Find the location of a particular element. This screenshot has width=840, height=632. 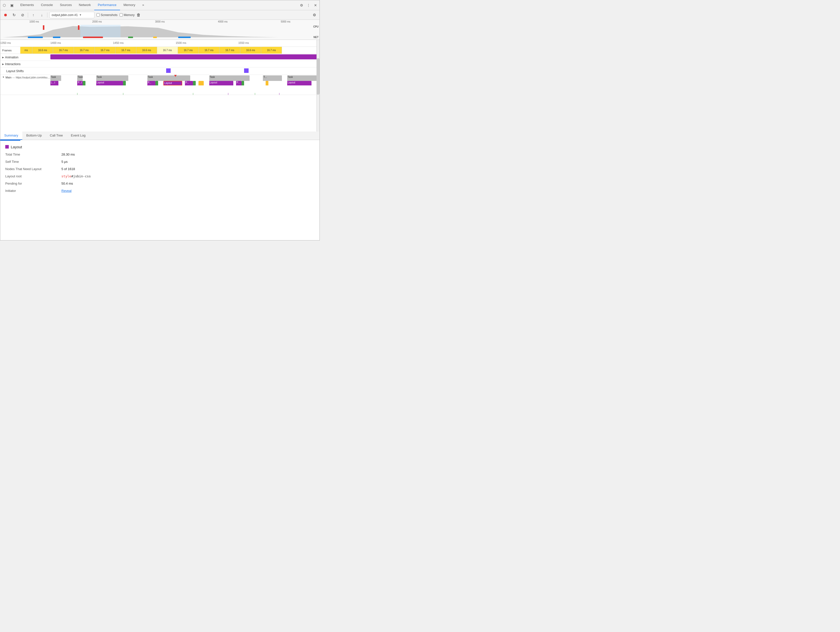

main-thread-label: ▼ Main — https://output.jsbin.com/elisum… is located at coordinates (25, 85).